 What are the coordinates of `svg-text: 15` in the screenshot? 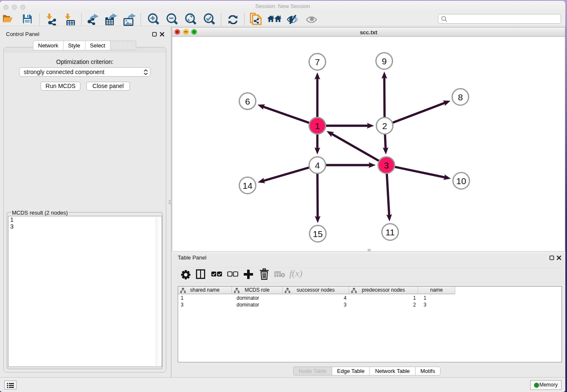 It's located at (317, 234).